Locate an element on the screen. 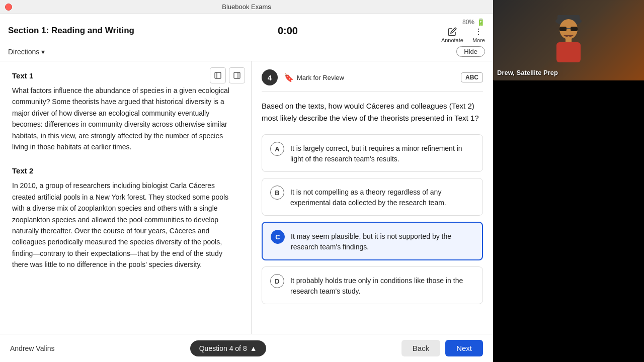 The height and width of the screenshot is (362, 644). option-text-d: It probably holds true only in condition… is located at coordinates (382, 286).